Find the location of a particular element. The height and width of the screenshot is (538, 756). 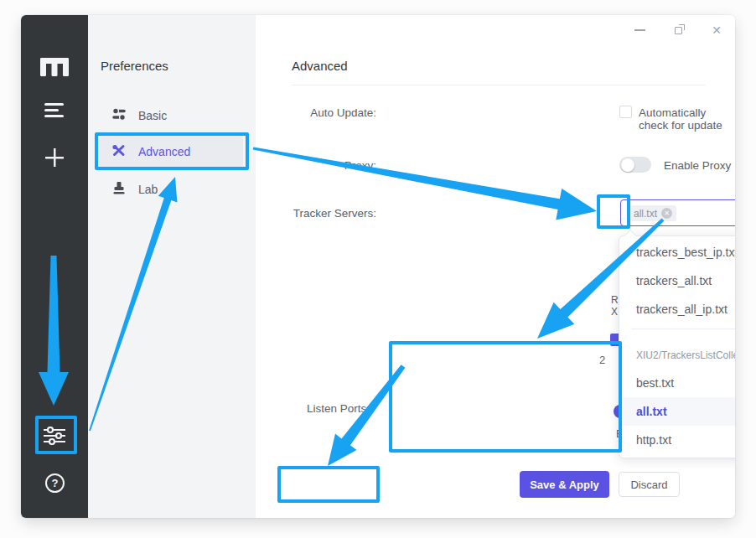

advanced-tools-icon is located at coordinates (119, 153).